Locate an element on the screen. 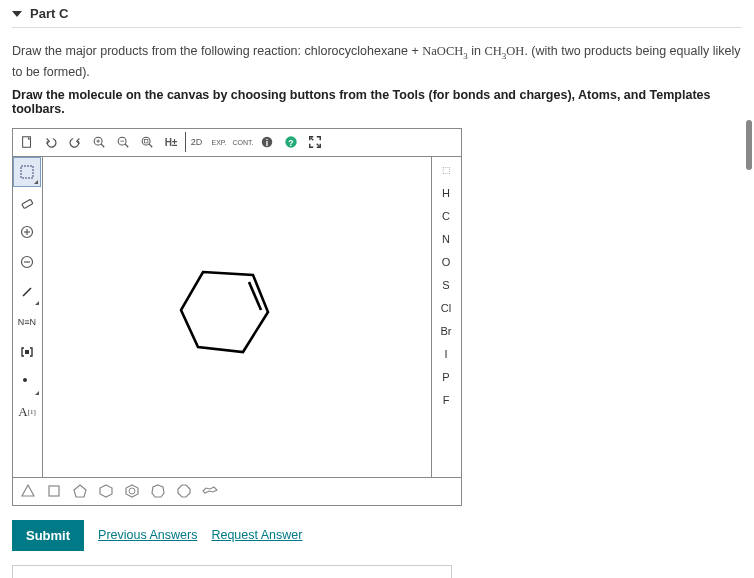  atom-label-tool: A[1] is located at coordinates (27, 412).